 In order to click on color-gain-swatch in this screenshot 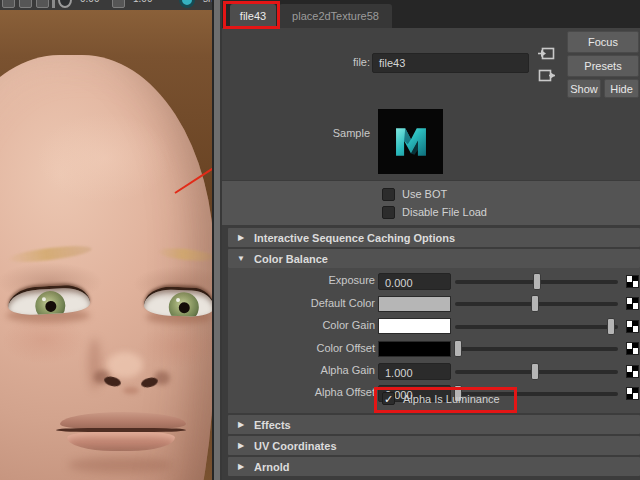, I will do `click(414, 326)`.